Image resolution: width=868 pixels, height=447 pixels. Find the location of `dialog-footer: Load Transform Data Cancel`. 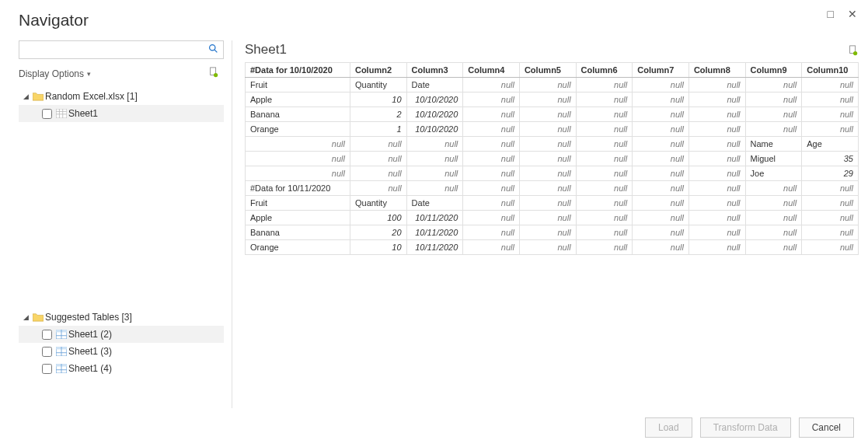

dialog-footer: Load Transform Data Cancel is located at coordinates (434, 428).